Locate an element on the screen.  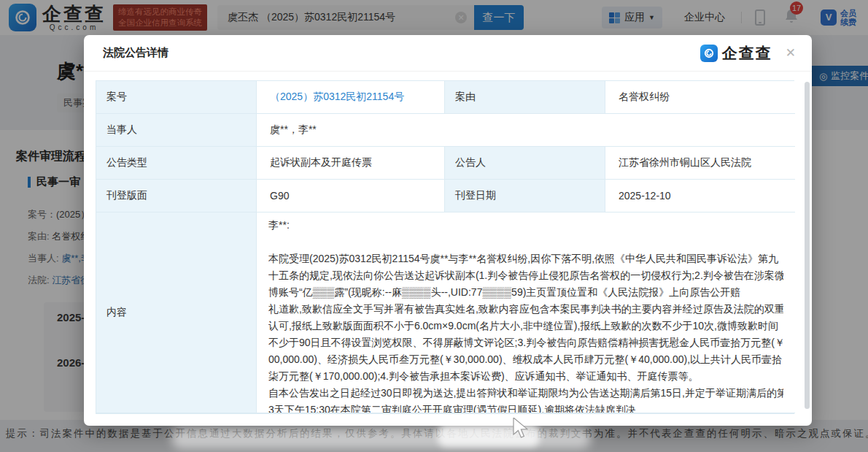
content-line: 十五条的规定,现依法向你公告送达起诉状副本(1.判令被告停止侵犯原告名誉权的一切… is located at coordinates (526, 276).